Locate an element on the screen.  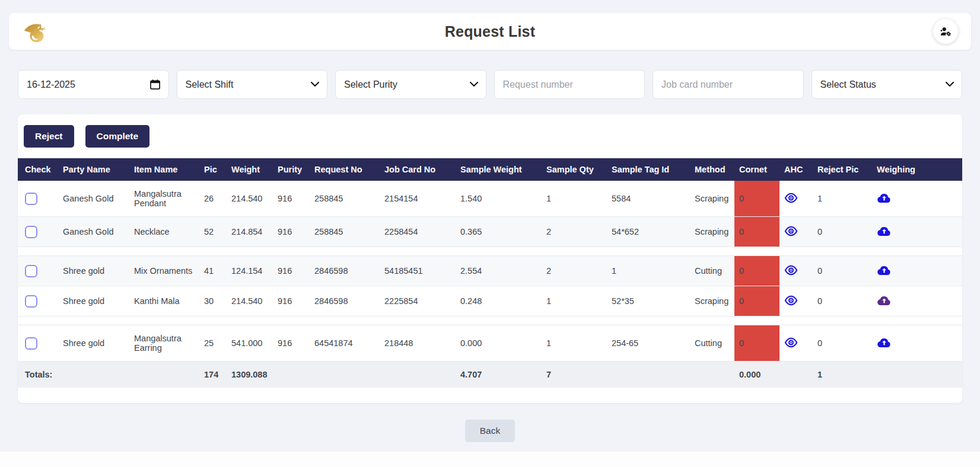
date-field is located at coordinates (94, 84).